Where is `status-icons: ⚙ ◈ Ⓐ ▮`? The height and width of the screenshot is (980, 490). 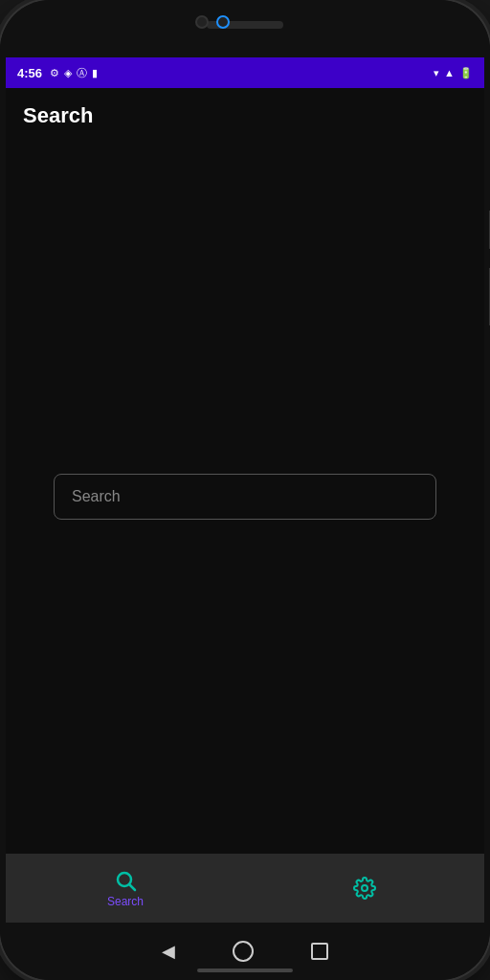
status-icons: ⚙ ◈ Ⓐ ▮ is located at coordinates (74, 73).